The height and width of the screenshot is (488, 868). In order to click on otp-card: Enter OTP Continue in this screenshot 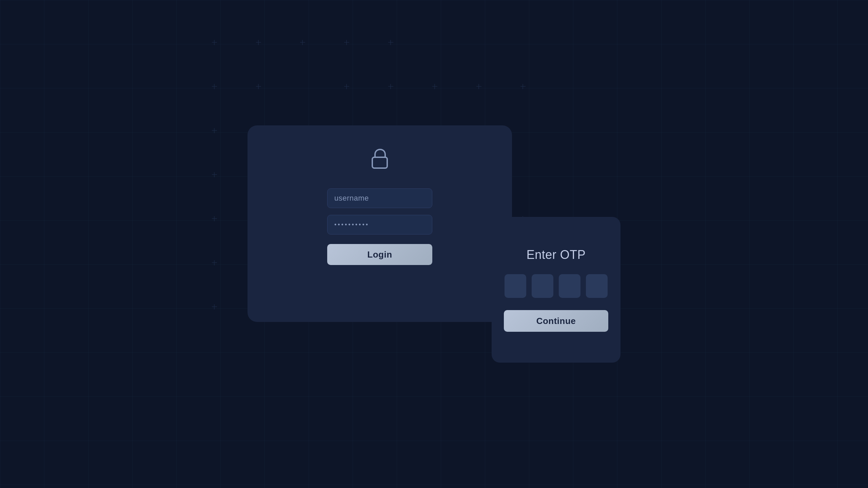, I will do `click(556, 290)`.